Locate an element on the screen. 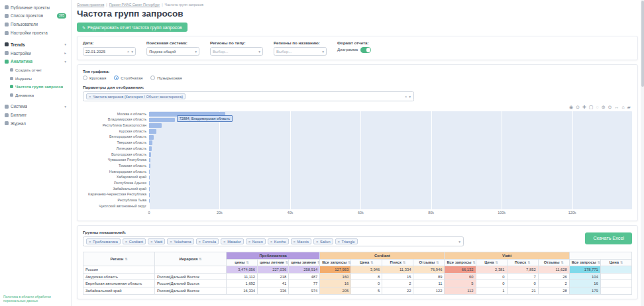 The width and height of the screenshot is (644, 306). clear-icon: × is located at coordinates (405, 97).